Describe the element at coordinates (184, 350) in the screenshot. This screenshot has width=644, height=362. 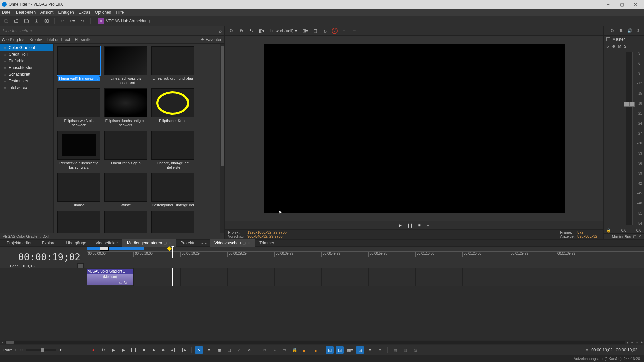
I see `next-frame-button: ❙▸` at that location.